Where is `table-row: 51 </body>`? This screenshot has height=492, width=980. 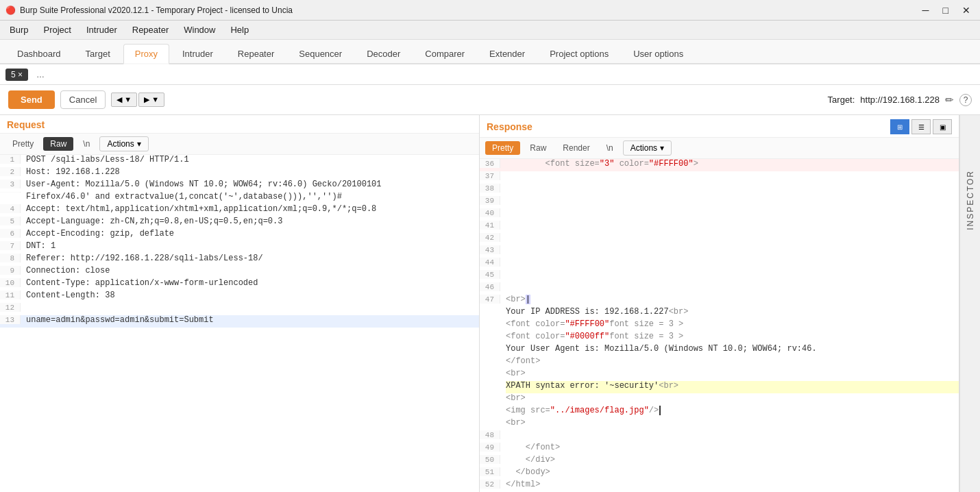
table-row: 51 </body> is located at coordinates (720, 473).